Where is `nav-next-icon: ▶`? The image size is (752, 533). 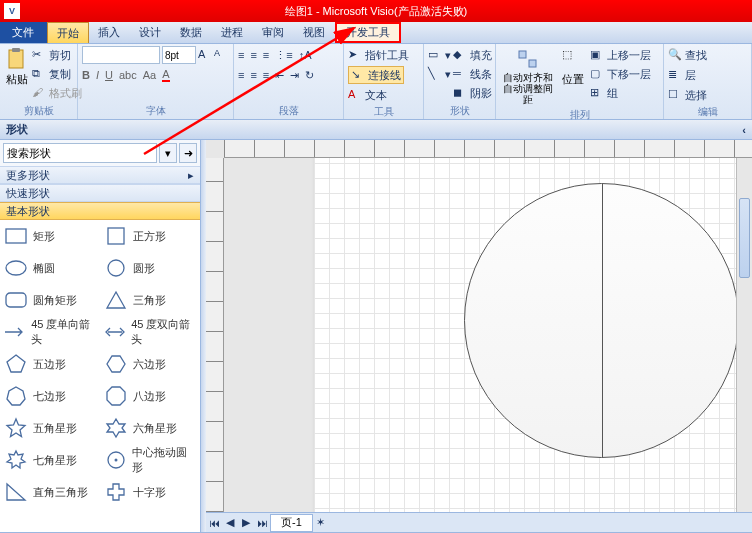
nav-next-icon: ▶ is located at coordinates (246, 523).